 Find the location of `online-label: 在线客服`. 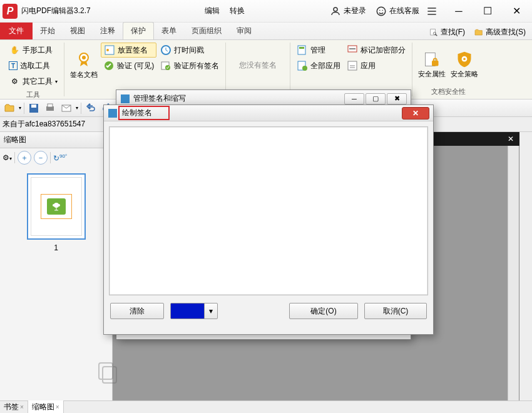

online-label: 在线客服 is located at coordinates (404, 11).